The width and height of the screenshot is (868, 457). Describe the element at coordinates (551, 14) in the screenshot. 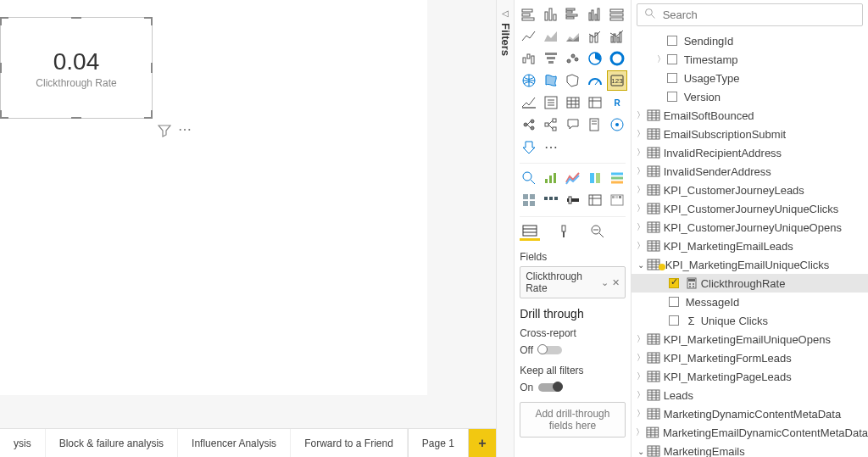

I see `stacked-column-icon` at that location.